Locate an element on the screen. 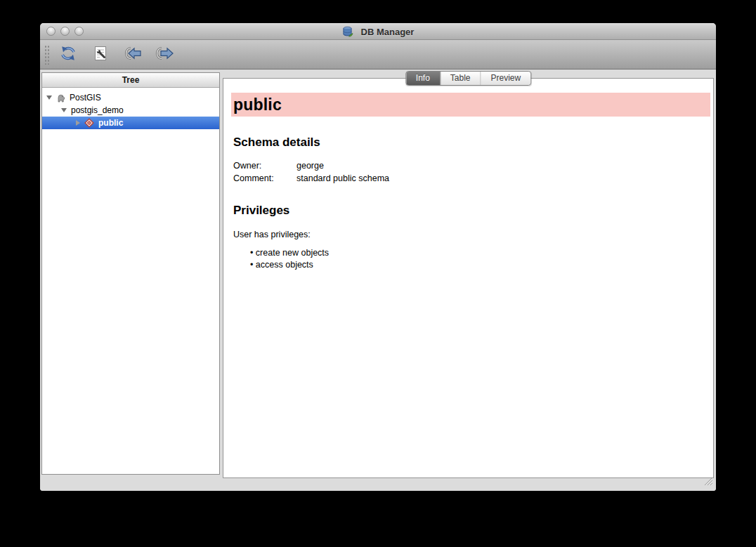 This screenshot has height=547, width=756. sidebar-item-label: postgis_demo is located at coordinates (97, 110).